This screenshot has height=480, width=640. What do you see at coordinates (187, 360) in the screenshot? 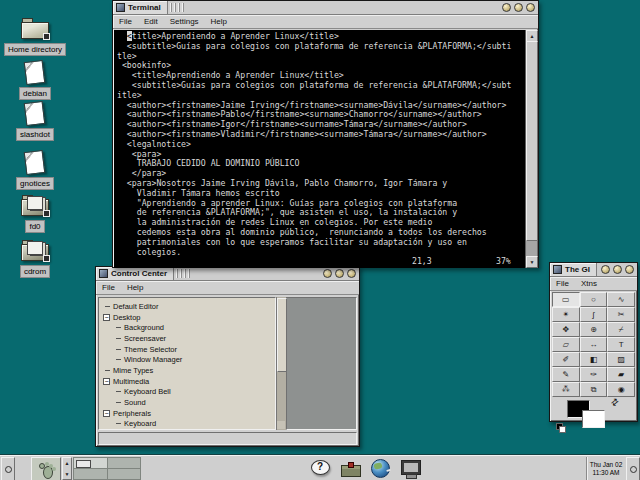
I see `tree-item: Window Manager` at bounding box center [187, 360].